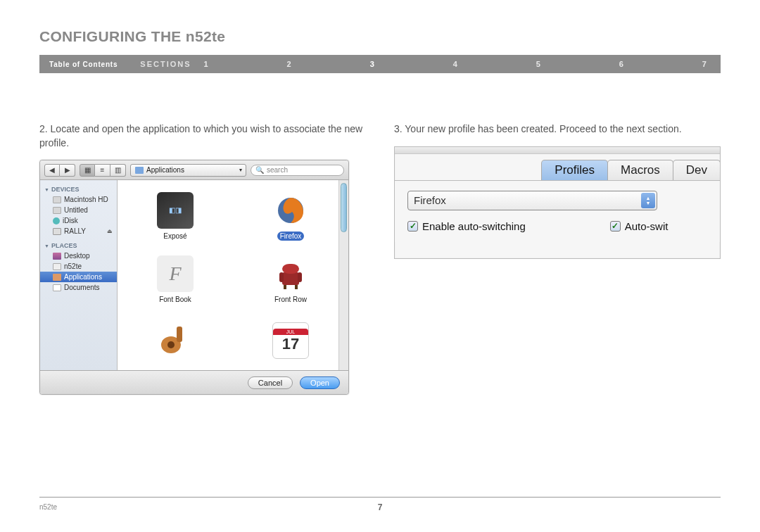  Describe the element at coordinates (372, 64) in the screenshot. I see `nav-section-3: 3` at that location.